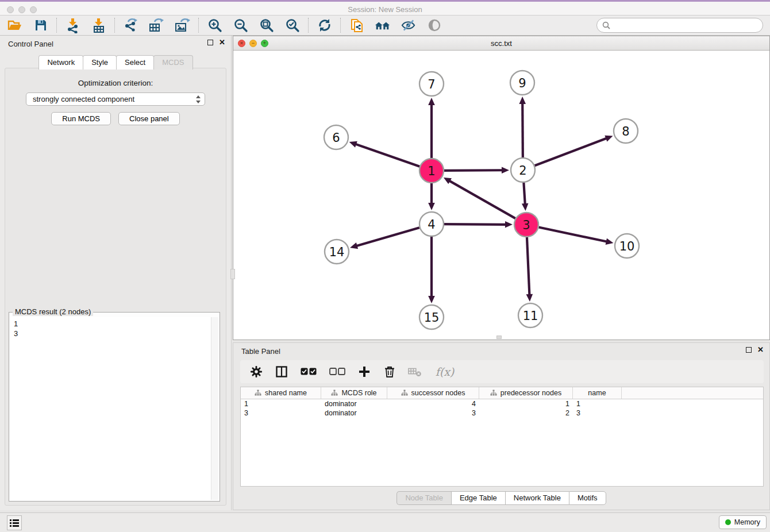 The height and width of the screenshot is (532, 770). Describe the element at coordinates (256, 372) in the screenshot. I see `table-settings-gear-icon` at that location.